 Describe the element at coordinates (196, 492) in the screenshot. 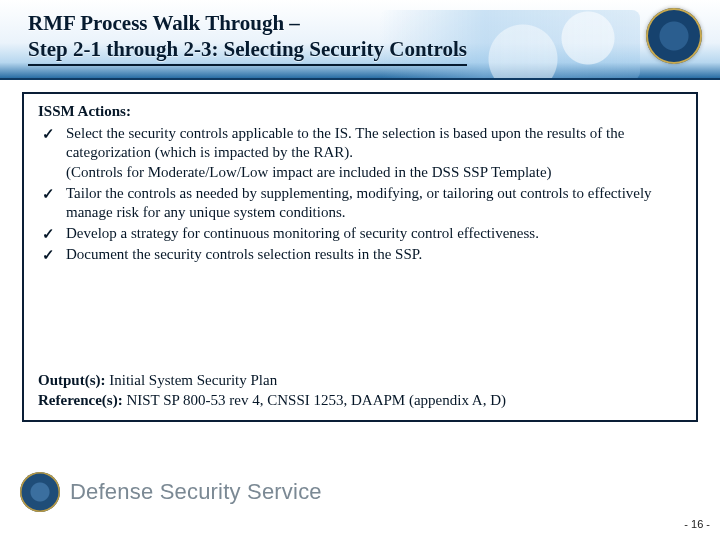

I see `footer-org: Defense Security Service` at that location.